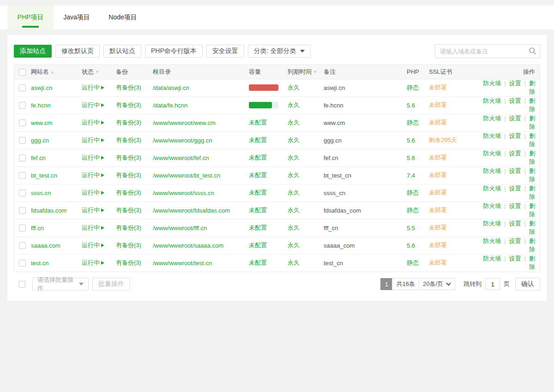 The width and height of the screenshot is (554, 392). Describe the element at coordinates (437, 284) in the screenshot. I see `per-page-select: 20条/页` at that location.